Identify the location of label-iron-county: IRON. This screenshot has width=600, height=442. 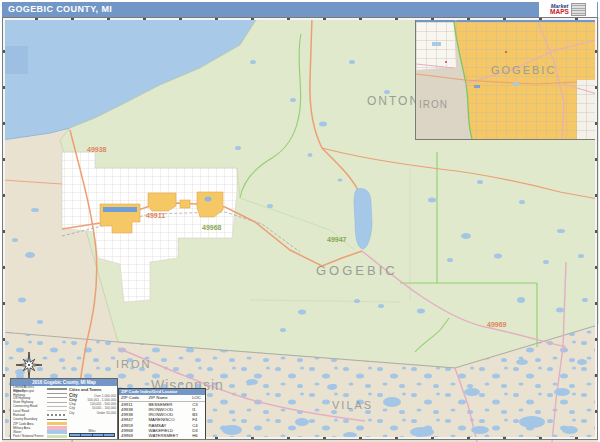
(134, 364).